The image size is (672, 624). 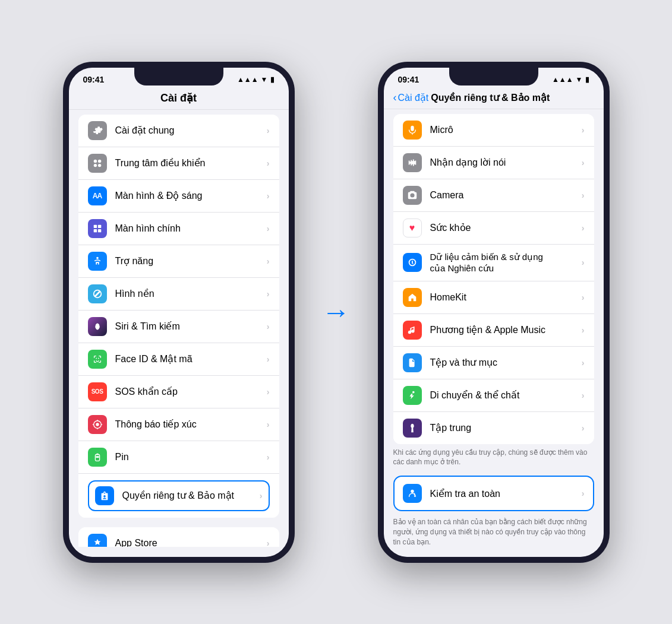 I want to click on fitness-icon, so click(x=412, y=395).